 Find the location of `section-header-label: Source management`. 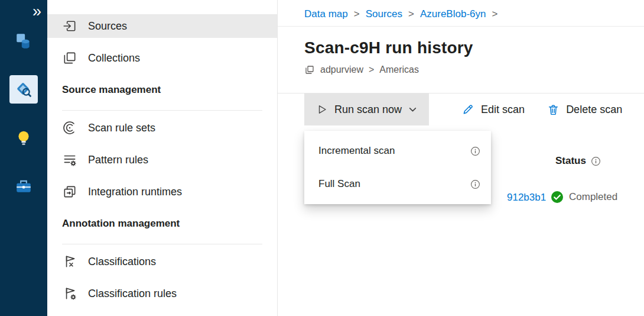

section-header-label: Source management is located at coordinates (111, 90).